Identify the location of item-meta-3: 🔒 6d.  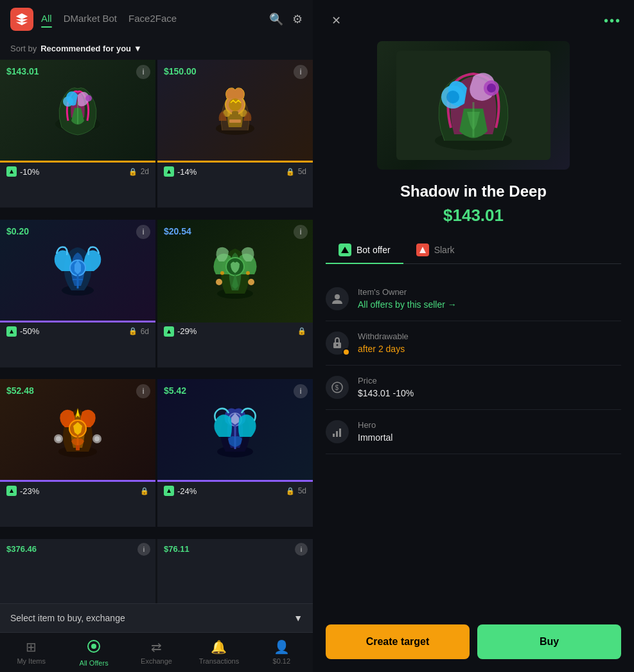
(139, 332).